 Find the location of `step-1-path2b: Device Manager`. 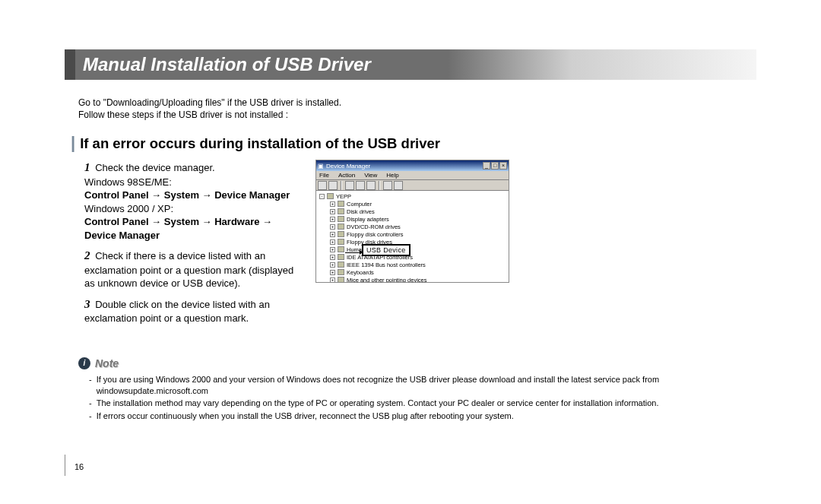

step-1-path2b: Device Manager is located at coordinates (122, 236).